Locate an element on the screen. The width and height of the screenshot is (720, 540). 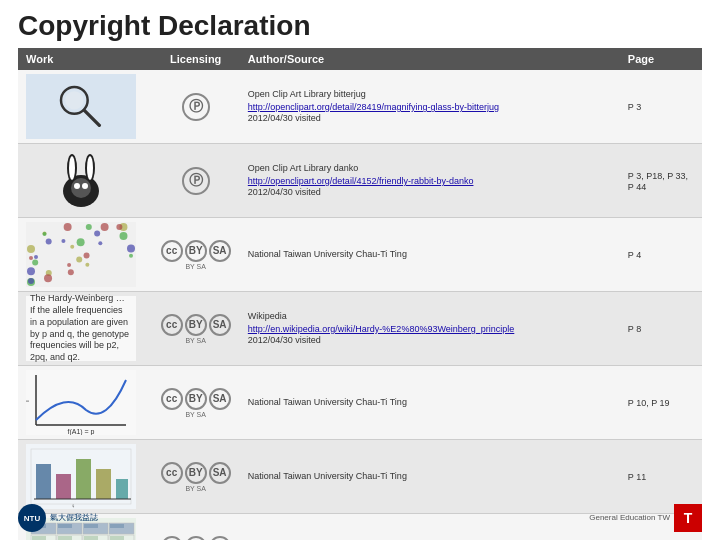
work-text-cell: The Hardy-Weinberg … If the allele frequ… is located at coordinates (81, 328).